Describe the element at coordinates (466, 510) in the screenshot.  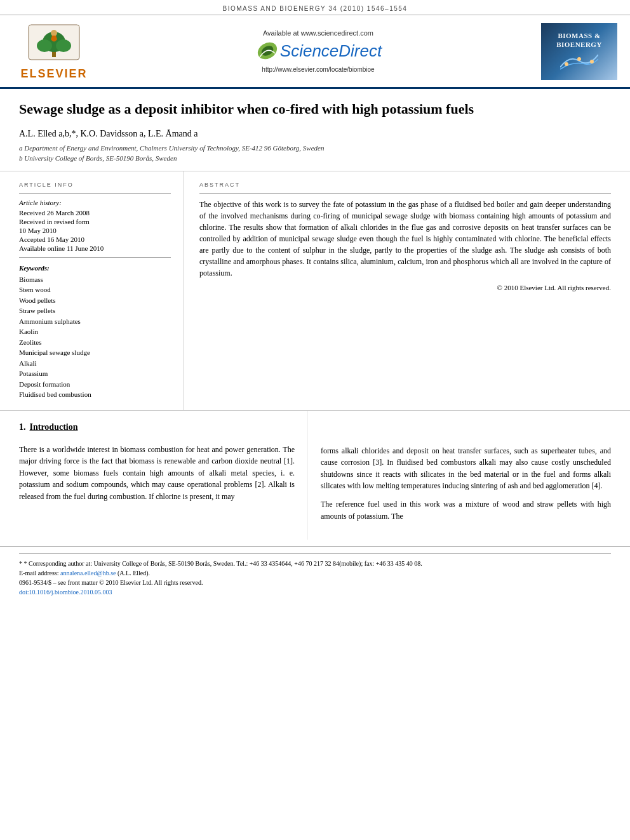
I see `intro-para2-right: The reference fuel used in this work was…` at that location.